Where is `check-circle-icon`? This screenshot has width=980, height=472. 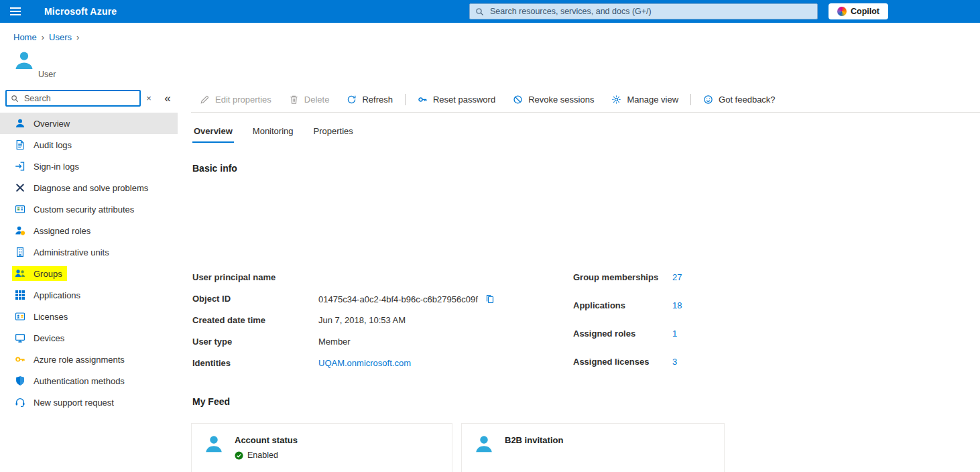
check-circle-icon is located at coordinates (239, 456).